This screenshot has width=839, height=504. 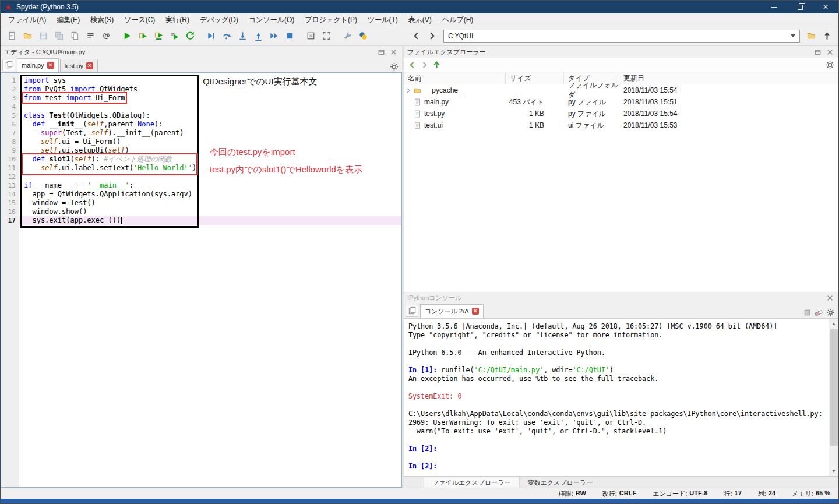 What do you see at coordinates (43, 36) in the screenshot?
I see `save-button` at bounding box center [43, 36].